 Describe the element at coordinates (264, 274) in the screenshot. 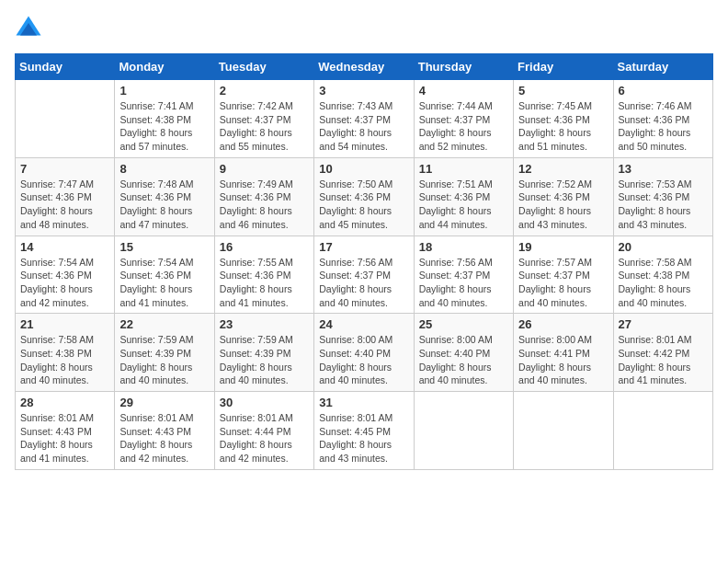

I see `calendar-cell: 16Sunrise: 7:55 AMSunset: 4:36 PMDayligh…` at that location.